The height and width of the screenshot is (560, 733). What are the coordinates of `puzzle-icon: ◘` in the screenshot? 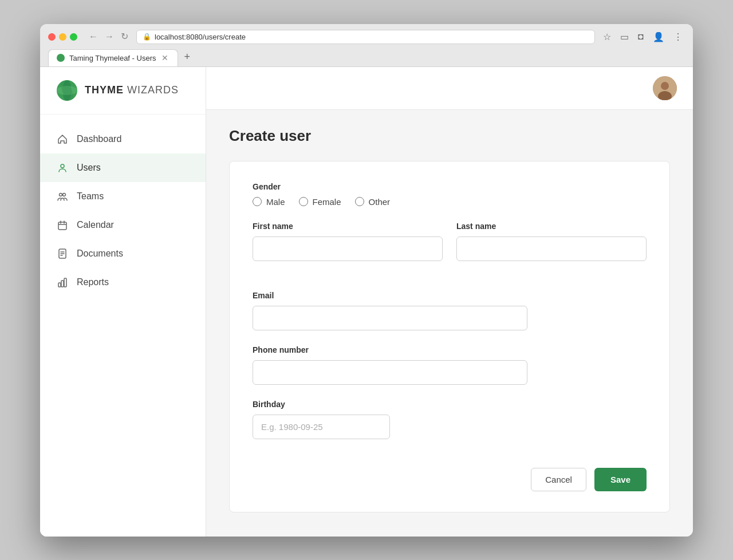 It's located at (641, 37).